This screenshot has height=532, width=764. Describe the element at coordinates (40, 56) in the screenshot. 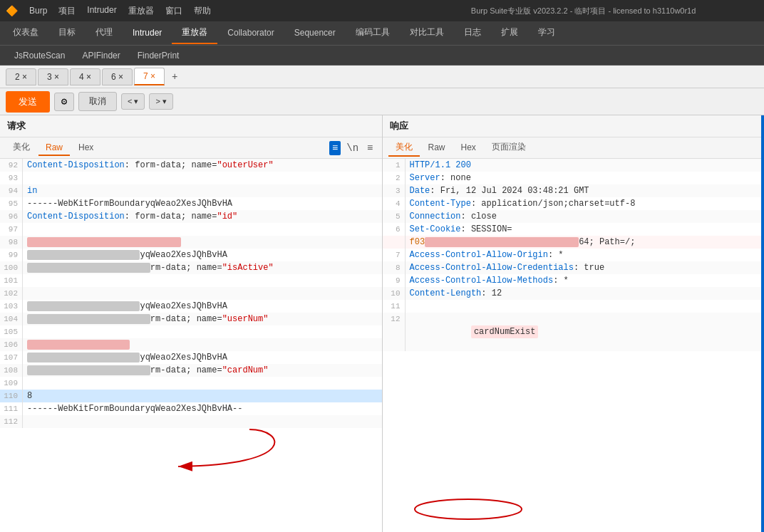

I see `ext-jsroutescan: JsRouteScan` at that location.